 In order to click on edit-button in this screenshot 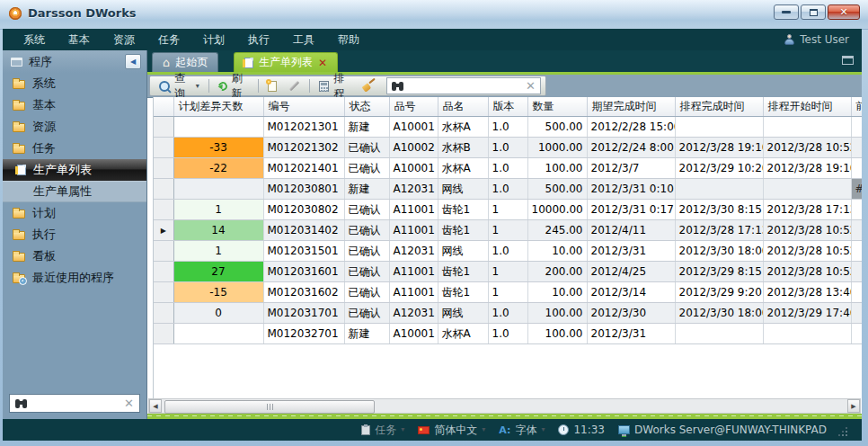, I will do `click(295, 86)`.